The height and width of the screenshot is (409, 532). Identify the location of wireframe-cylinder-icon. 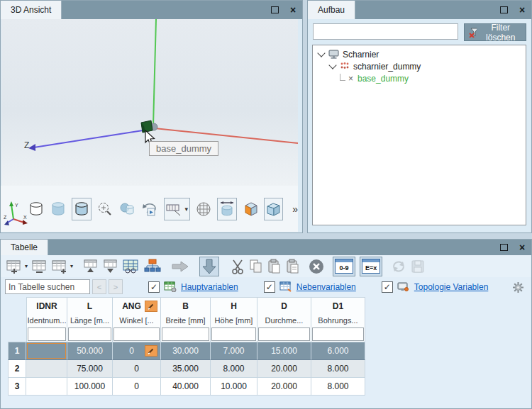
(36, 209).